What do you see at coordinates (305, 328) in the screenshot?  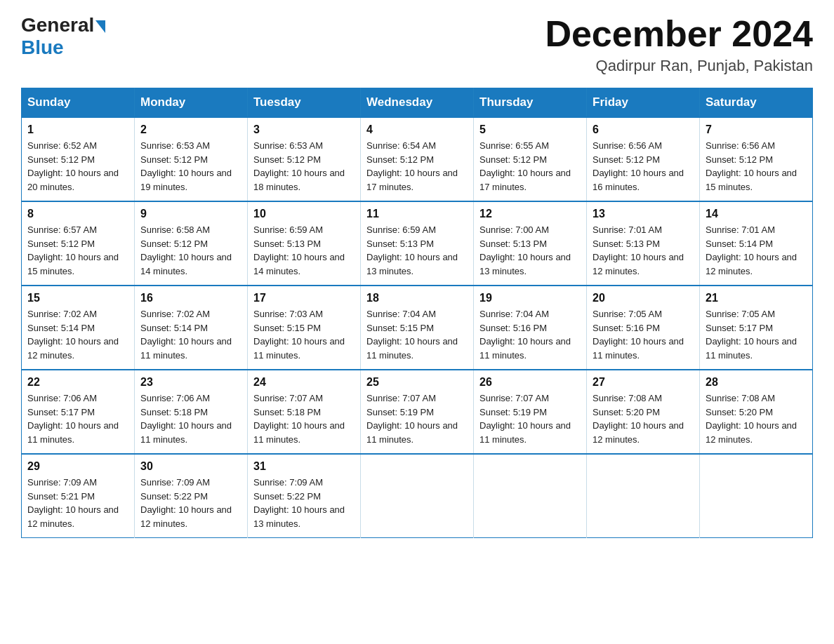 I see `table-row: 17 Sunrise: 7:03 AM Sunset: 5:15 PM Dayl…` at bounding box center [305, 328].